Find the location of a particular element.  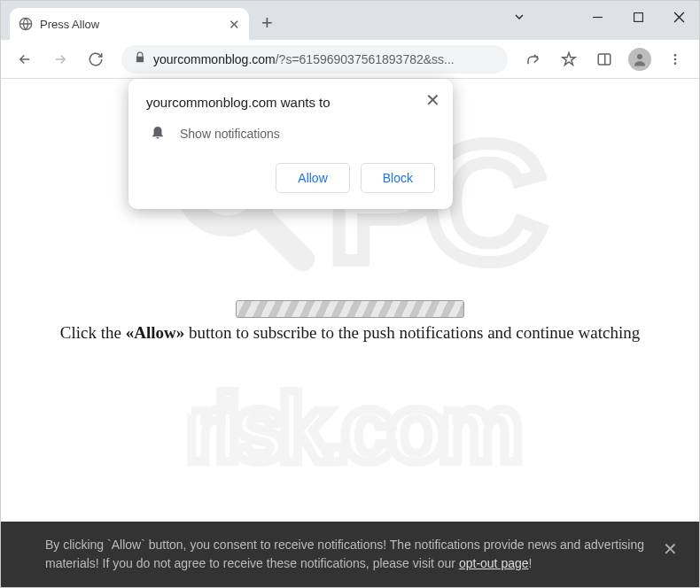

globe-icon is located at coordinates (26, 24).